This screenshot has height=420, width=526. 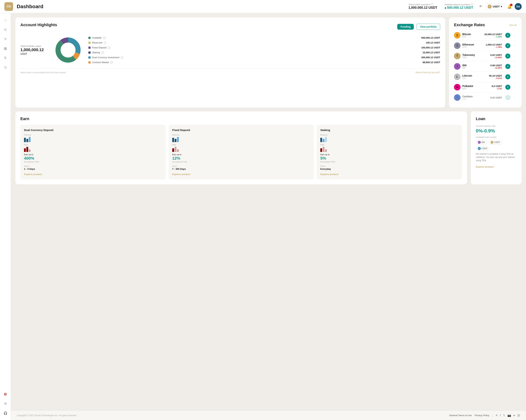 I want to click on idk-name: IDK IDK, so click(x=475, y=66).